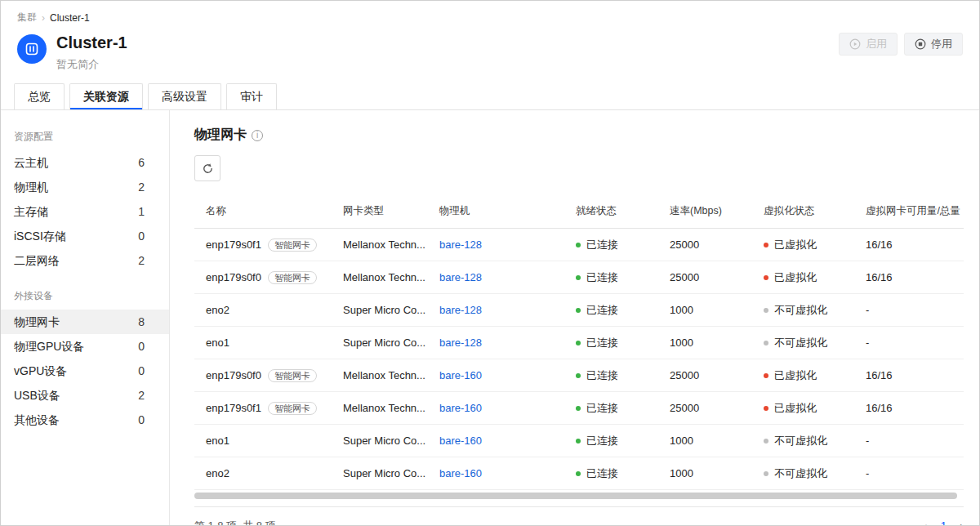 The height and width of the screenshot is (526, 980). What do you see at coordinates (27, 18) in the screenshot?
I see `breadcrumb-clusters-link: 集群` at bounding box center [27, 18].